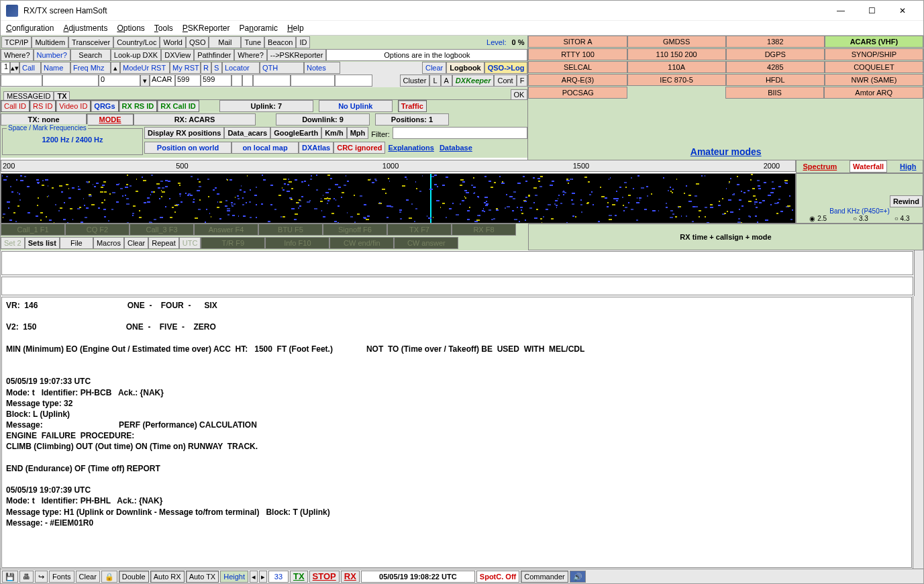 This screenshot has height=584, width=924. What do you see at coordinates (426, 243) in the screenshot?
I see `macro-cwanswer: CW answer` at bounding box center [426, 243].